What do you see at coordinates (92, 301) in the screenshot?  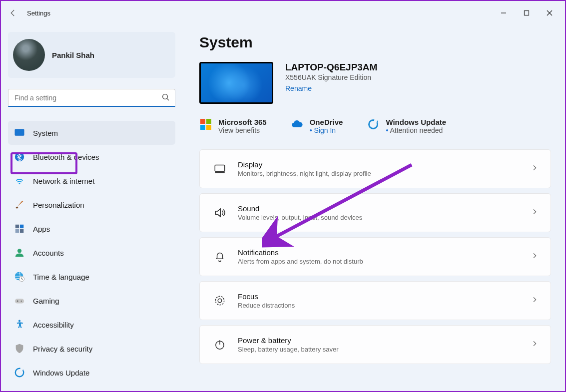 I see `nav-item-gaming: Gaming` at bounding box center [92, 301].